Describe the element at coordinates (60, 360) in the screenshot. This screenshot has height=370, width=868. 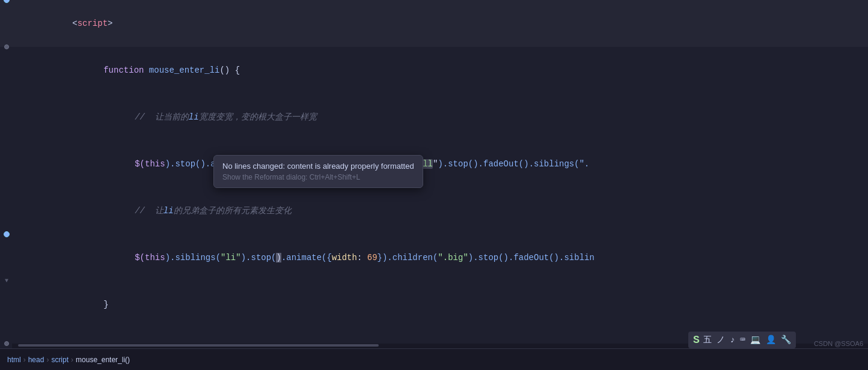
I see `breadcrumb-script: script` at that location.